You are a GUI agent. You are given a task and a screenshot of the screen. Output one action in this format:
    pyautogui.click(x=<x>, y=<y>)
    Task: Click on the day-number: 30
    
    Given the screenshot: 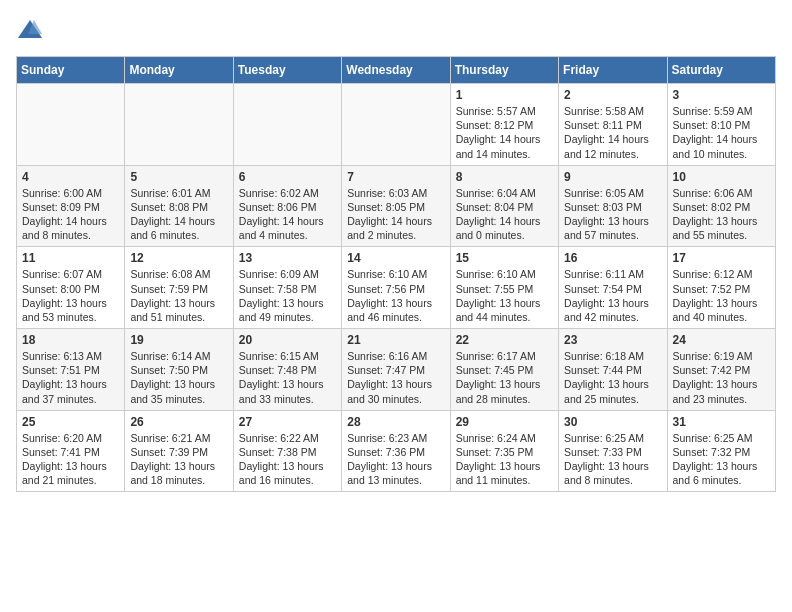 What is the action you would take?
    pyautogui.click(x=612, y=422)
    